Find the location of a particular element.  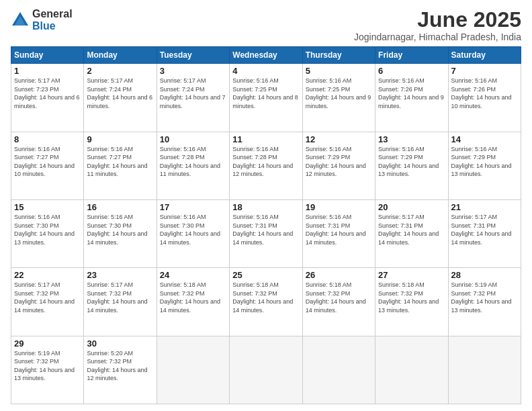

day-cell: 16 Sunrise: 5:16 AMSunset: 7:30 PMDaylig… is located at coordinates (120, 234).